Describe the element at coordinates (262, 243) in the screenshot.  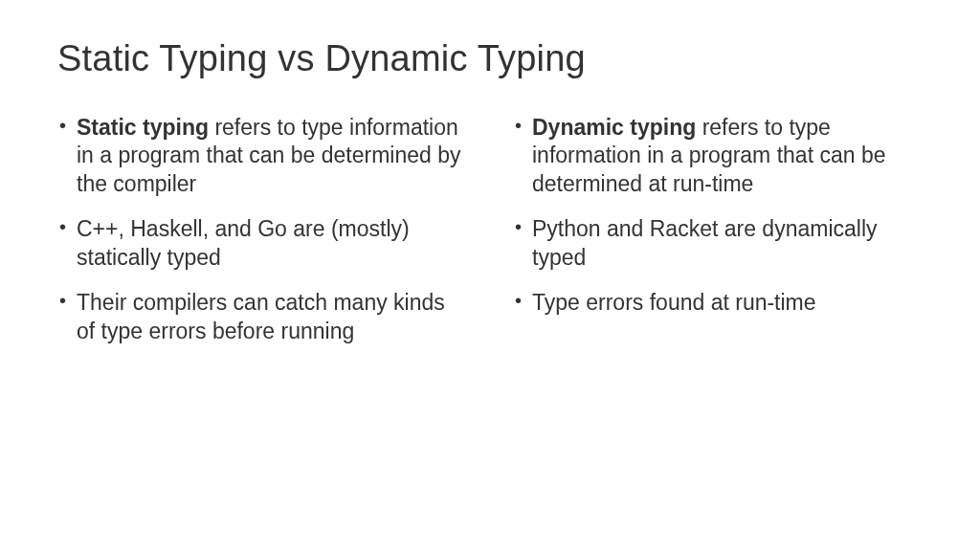
I see `list-item: C++, Haskell, and Go are (mostly) static…` at that location.